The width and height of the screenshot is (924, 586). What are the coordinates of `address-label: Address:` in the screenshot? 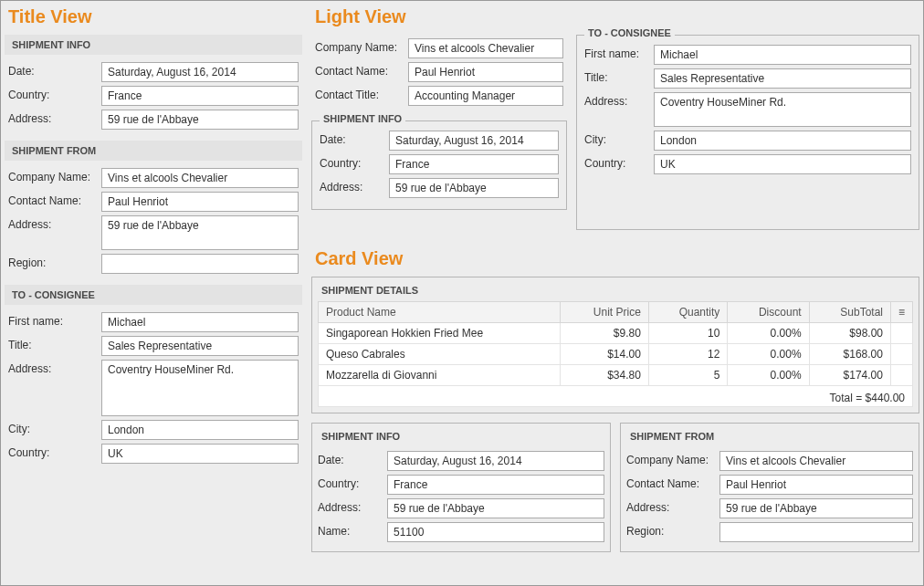 It's located at (52, 117).